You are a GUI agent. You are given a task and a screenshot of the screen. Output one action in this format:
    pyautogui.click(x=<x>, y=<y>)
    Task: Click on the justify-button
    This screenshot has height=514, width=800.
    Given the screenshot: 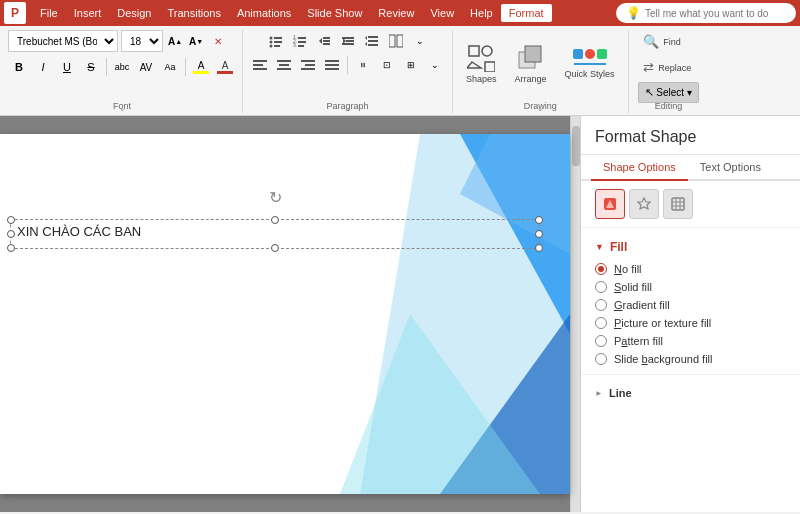 What is the action you would take?
    pyautogui.click(x=332, y=65)
    